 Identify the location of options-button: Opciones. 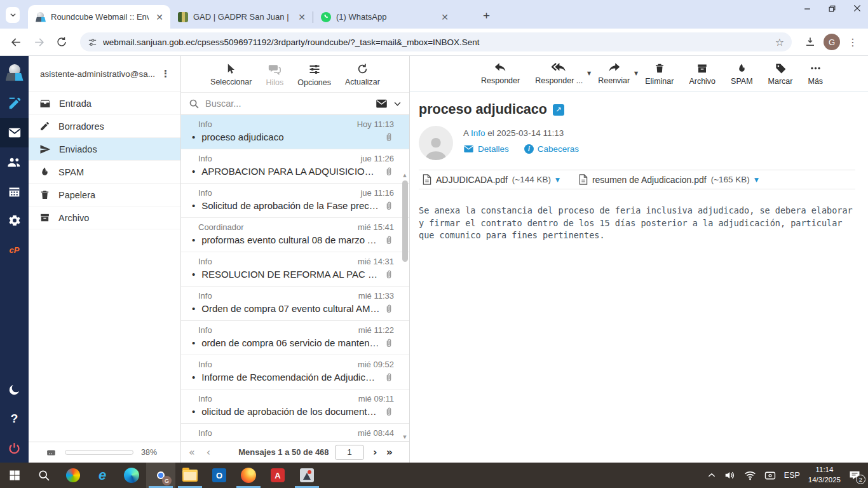
(314, 75).